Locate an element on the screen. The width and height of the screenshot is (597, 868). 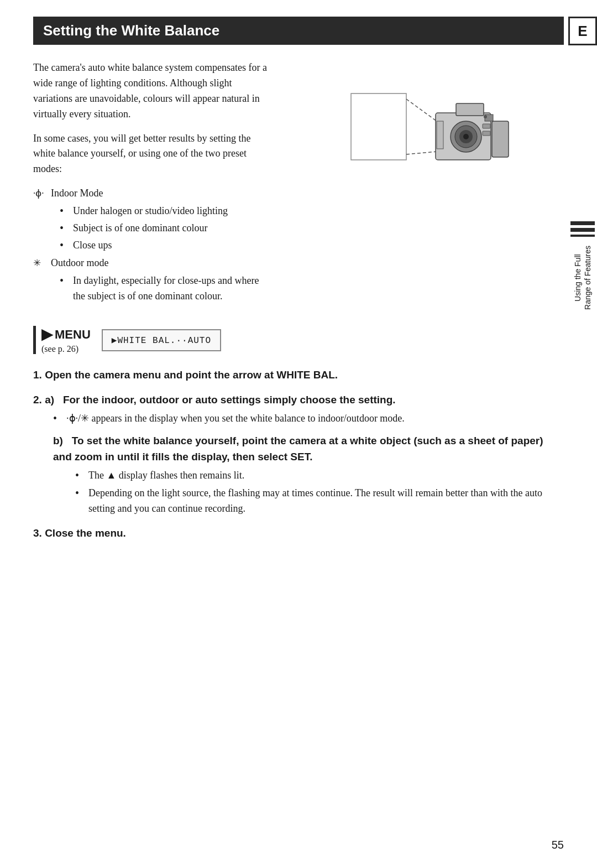
camera-illustration is located at coordinates (423, 129).